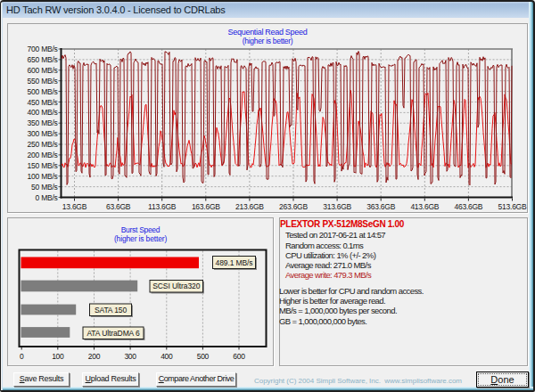 This screenshot has width=535, height=392. I want to click on svg-text: 213.6GB, so click(250, 207).